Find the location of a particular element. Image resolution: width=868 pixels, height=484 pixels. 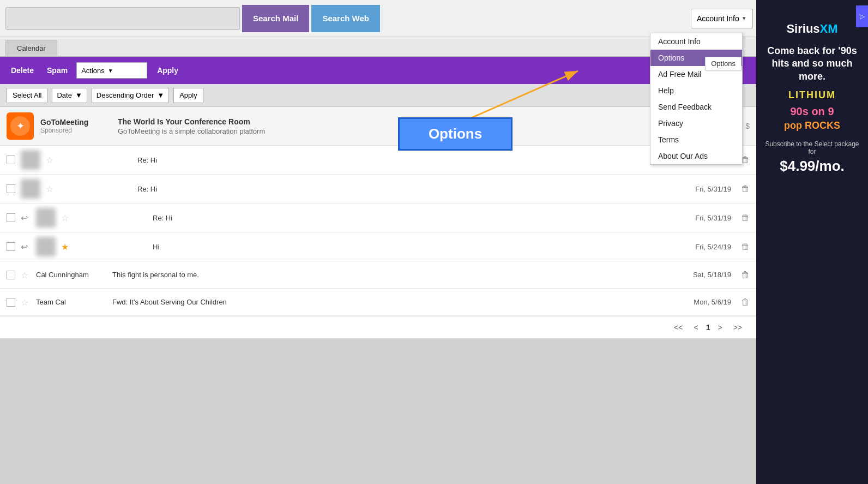

menu-item-help: Help is located at coordinates (696, 91).